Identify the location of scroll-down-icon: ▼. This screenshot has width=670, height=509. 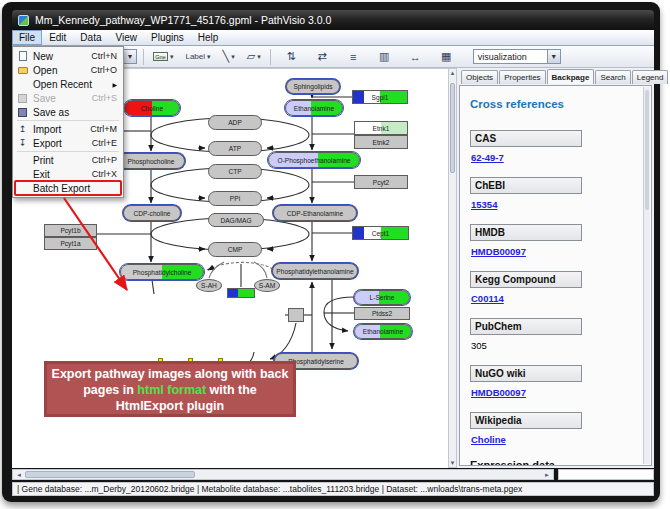
(452, 463).